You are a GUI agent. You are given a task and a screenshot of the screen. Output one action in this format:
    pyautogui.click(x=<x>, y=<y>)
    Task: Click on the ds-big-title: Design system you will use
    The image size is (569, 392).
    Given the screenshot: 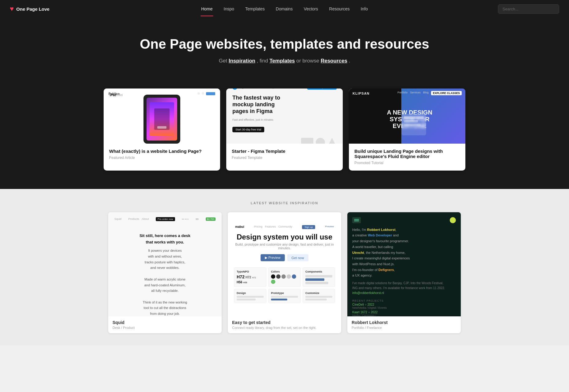 What is the action you would take?
    pyautogui.click(x=284, y=237)
    